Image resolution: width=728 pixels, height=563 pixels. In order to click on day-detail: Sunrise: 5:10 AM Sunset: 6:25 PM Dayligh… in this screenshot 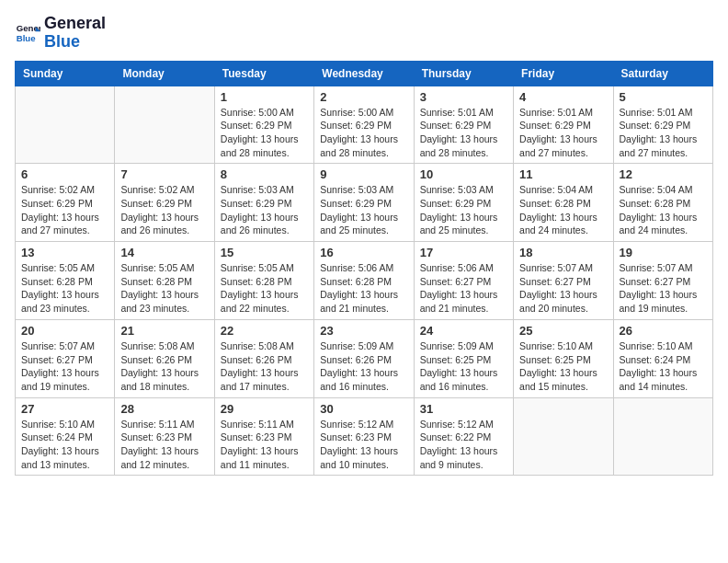, I will do `click(563, 366)`.